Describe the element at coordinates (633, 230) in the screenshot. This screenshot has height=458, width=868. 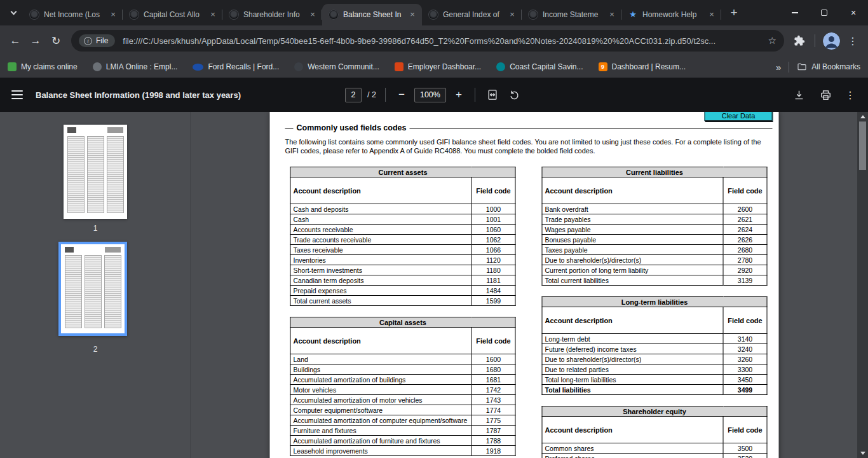
I see `account-description-cell: Wages payable` at that location.